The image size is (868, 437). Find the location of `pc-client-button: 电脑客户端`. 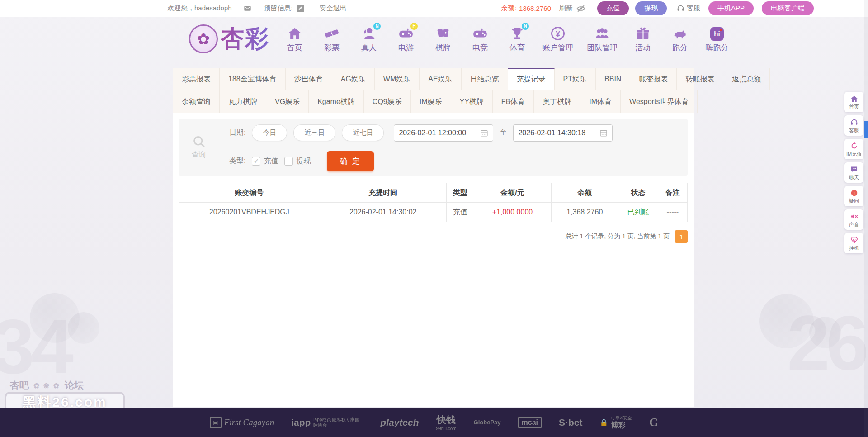

pc-client-button: 电脑客户端 is located at coordinates (788, 8).